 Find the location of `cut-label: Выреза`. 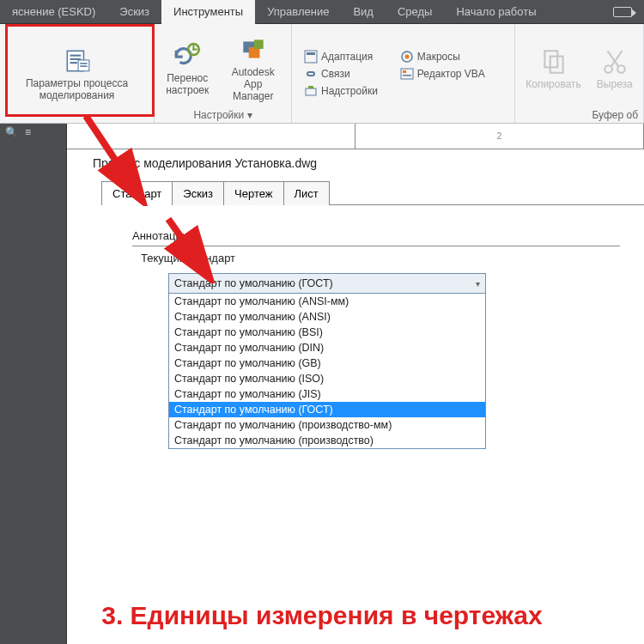

cut-label: Выреза is located at coordinates (615, 84).